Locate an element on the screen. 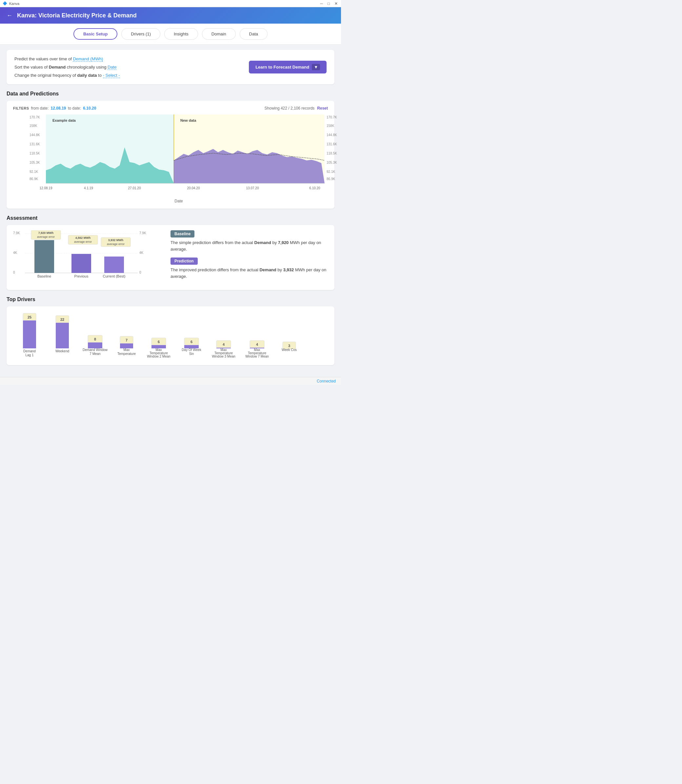 The width and height of the screenshot is (682, 784). date-link: Date is located at coordinates (112, 67).